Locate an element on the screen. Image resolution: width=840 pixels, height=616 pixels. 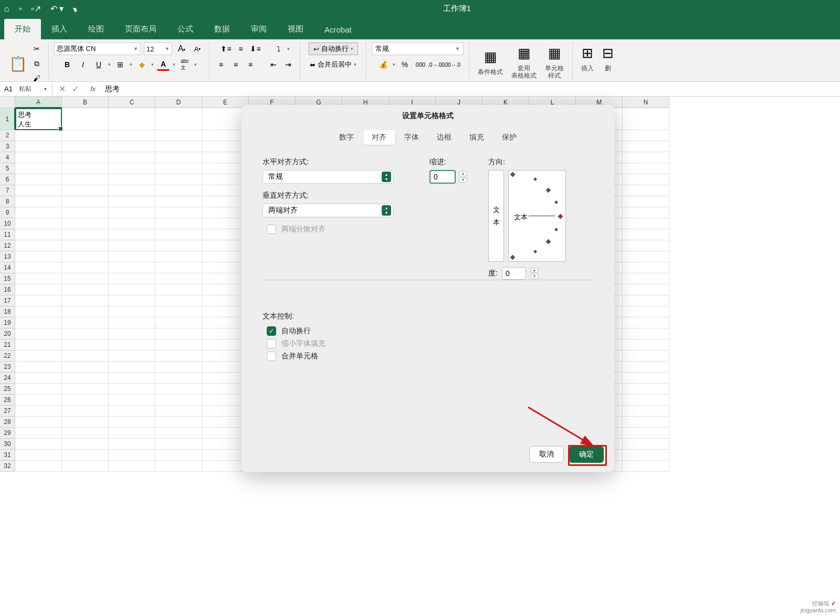
copy-icon: ⧉ is located at coordinates (37, 63).